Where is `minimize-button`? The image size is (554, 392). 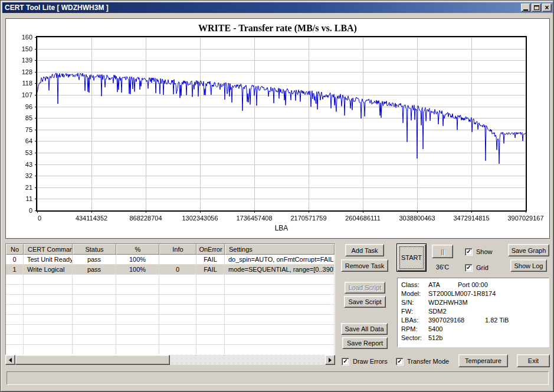 minimize-button is located at coordinates (526, 8).